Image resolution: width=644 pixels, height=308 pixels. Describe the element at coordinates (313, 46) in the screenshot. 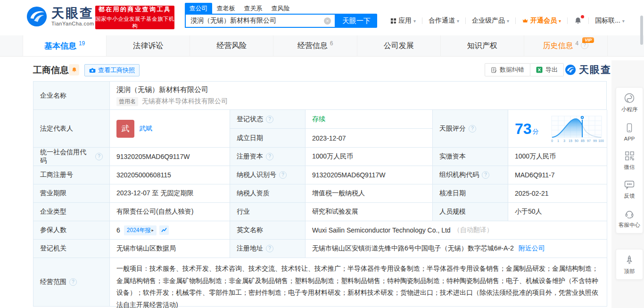

I see `tab-label: 经营信息` at that location.